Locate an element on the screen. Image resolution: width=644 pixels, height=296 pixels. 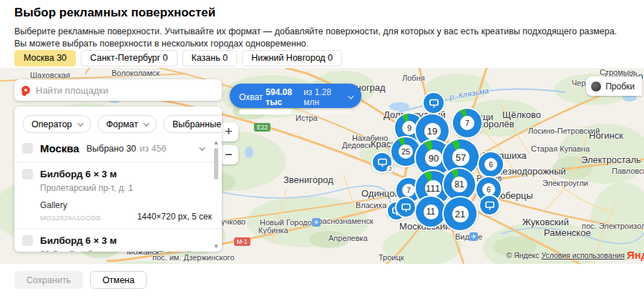
map-town-label: Краснознаменск is located at coordinates (343, 221).